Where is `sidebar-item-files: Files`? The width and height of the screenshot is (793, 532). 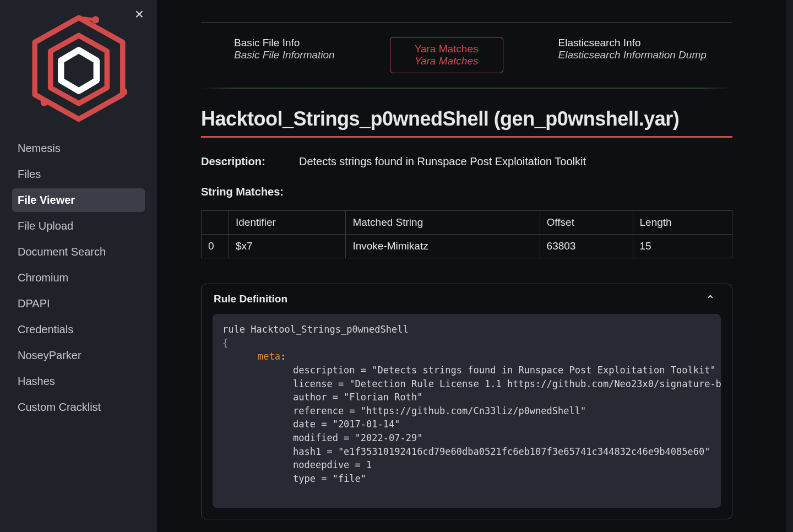 sidebar-item-files: Files is located at coordinates (78, 174).